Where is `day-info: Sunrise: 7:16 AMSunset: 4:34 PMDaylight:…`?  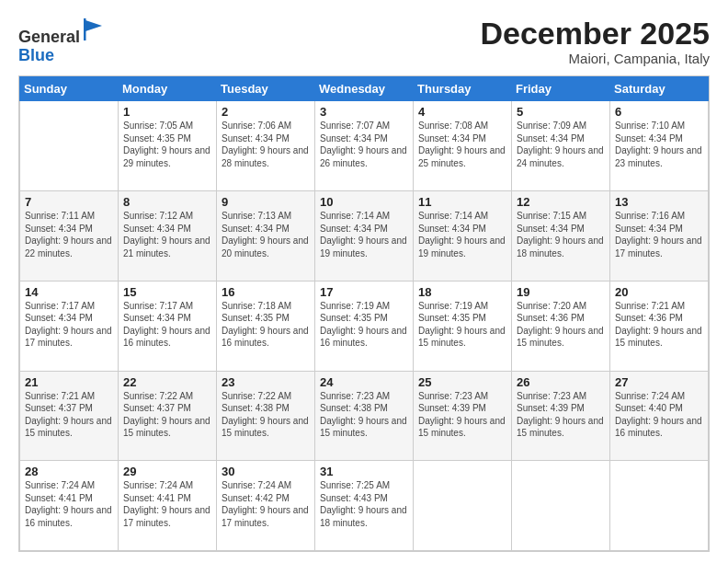
day-info: Sunrise: 7:16 AMSunset: 4:34 PMDaylight:… is located at coordinates (659, 235).